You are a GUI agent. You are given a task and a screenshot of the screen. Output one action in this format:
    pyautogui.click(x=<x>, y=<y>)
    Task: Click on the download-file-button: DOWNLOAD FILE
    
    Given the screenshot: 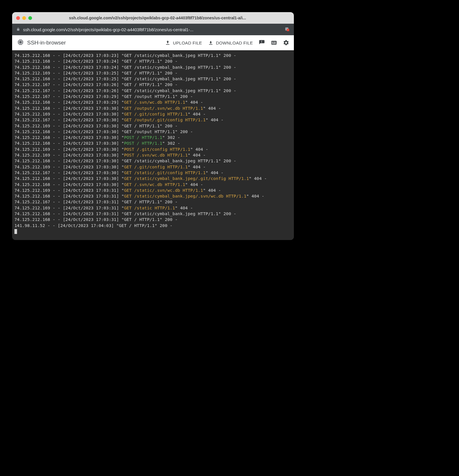 What is the action you would take?
    pyautogui.click(x=230, y=43)
    